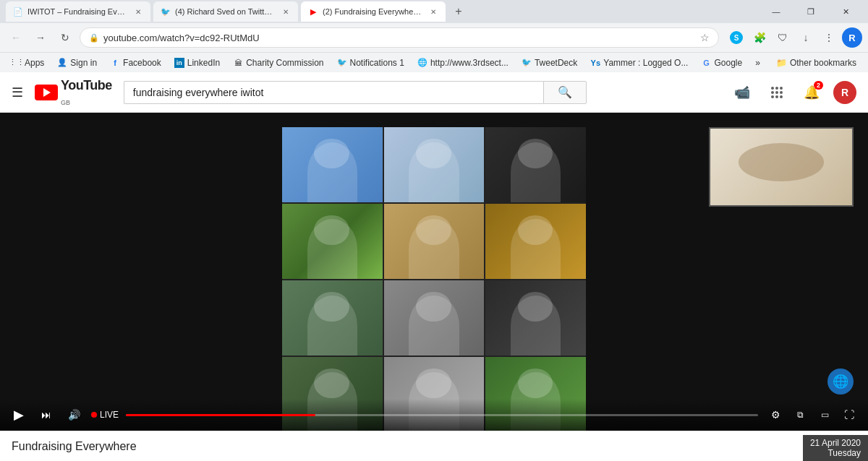 The image size is (868, 461). Describe the element at coordinates (27, 63) in the screenshot. I see `bookmark-apps: ⋮⋮ Apps` at that location.